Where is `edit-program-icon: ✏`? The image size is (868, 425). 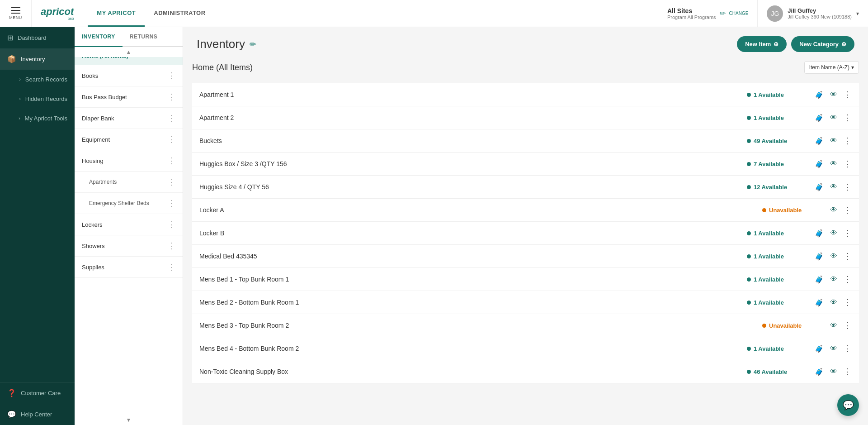
edit-program-icon: ✏ is located at coordinates (722, 14).